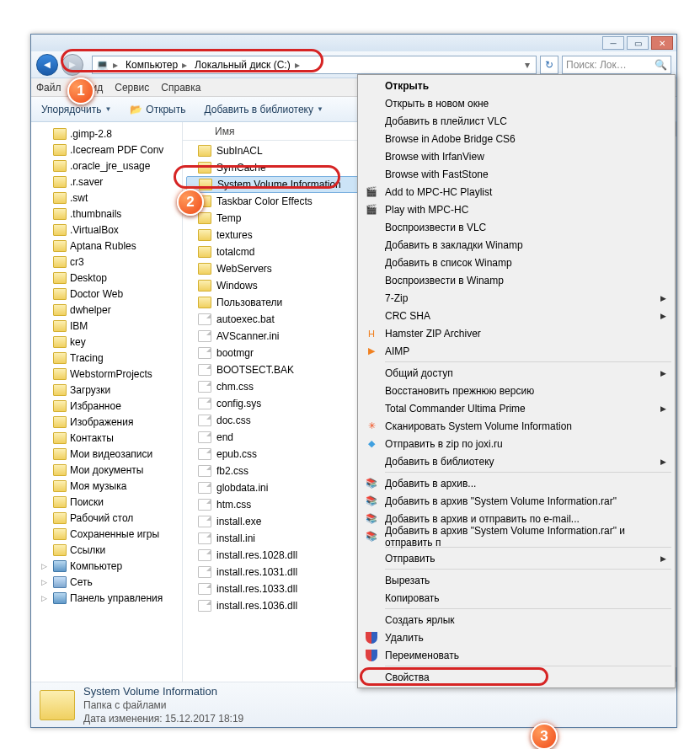 The width and height of the screenshot is (700, 749). I want to click on context-menu-item: Добавить в библиотеку▶, so click(516, 462).